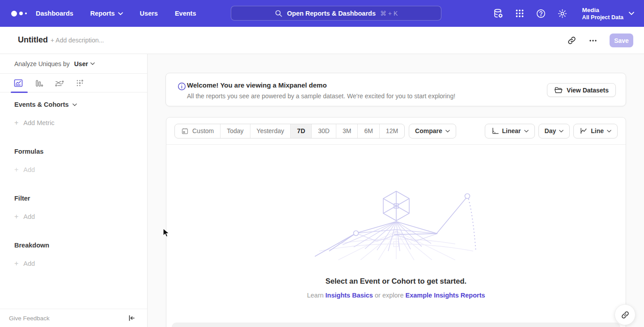  Describe the element at coordinates (290, 131) in the screenshot. I see `date-range-control: Custom Today Yesterday 7D 30D 3M 6M 12M` at that location.